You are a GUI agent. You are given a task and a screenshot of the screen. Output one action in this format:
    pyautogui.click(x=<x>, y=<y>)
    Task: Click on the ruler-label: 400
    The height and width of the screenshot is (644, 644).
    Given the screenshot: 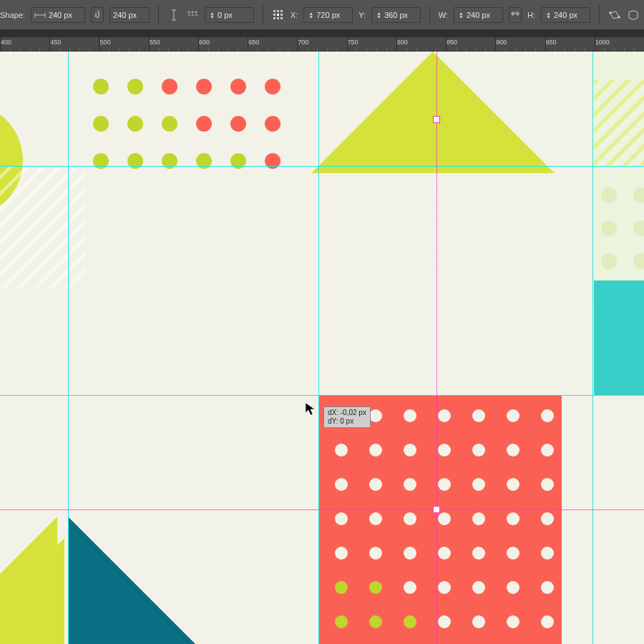 What is the action you would take?
    pyautogui.click(x=6, y=42)
    